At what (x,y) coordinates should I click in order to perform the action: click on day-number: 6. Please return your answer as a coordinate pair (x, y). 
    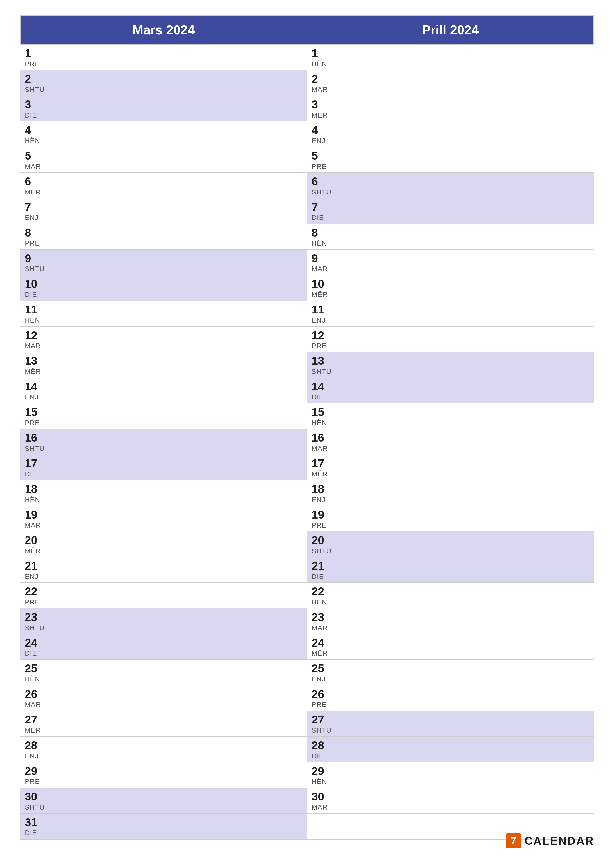
    Looking at the image, I should click on (163, 181).